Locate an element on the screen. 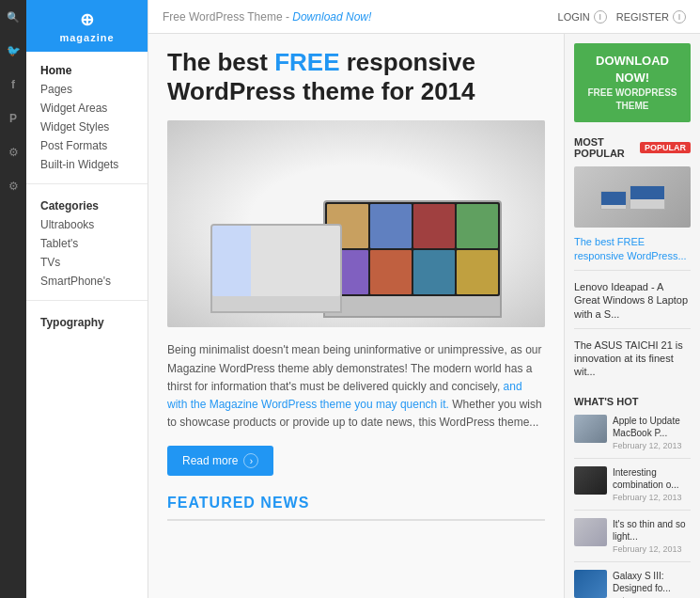  most-popular-label: MOST POPULAR is located at coordinates (605, 148).